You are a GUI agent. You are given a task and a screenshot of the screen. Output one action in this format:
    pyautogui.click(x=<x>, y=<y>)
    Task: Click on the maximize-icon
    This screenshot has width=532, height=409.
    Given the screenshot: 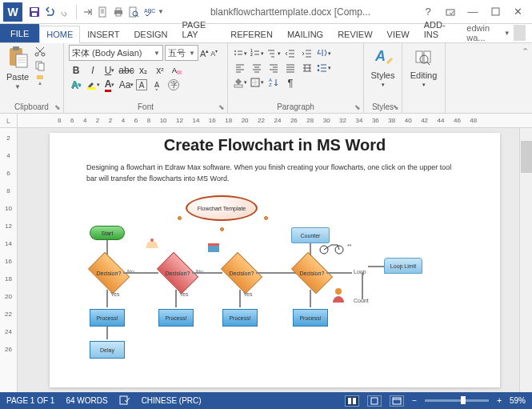 What is the action you would take?
    pyautogui.click(x=495, y=12)
    